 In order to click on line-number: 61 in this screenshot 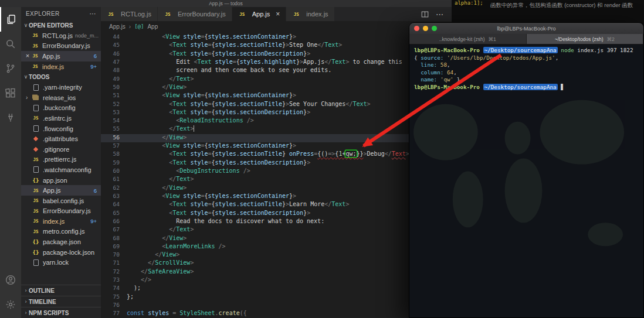, I will do `click(114, 180)`.